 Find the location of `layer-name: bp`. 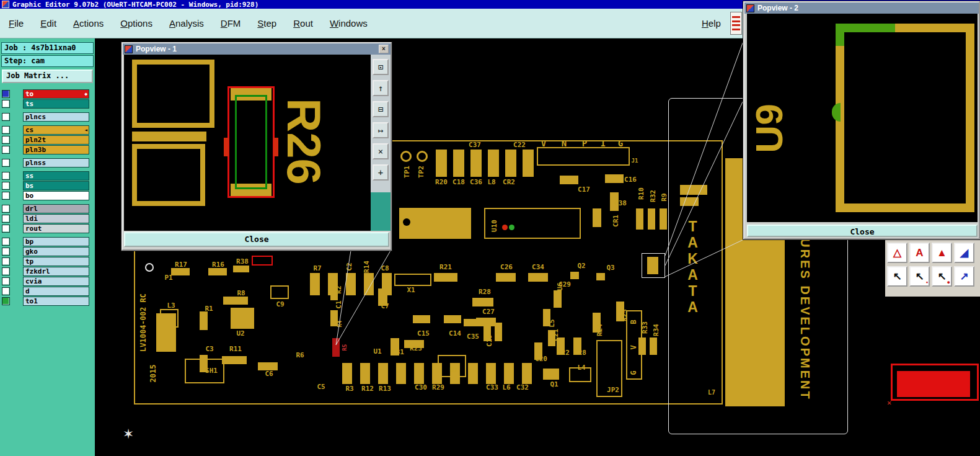

layer-name: bp is located at coordinates (56, 242).